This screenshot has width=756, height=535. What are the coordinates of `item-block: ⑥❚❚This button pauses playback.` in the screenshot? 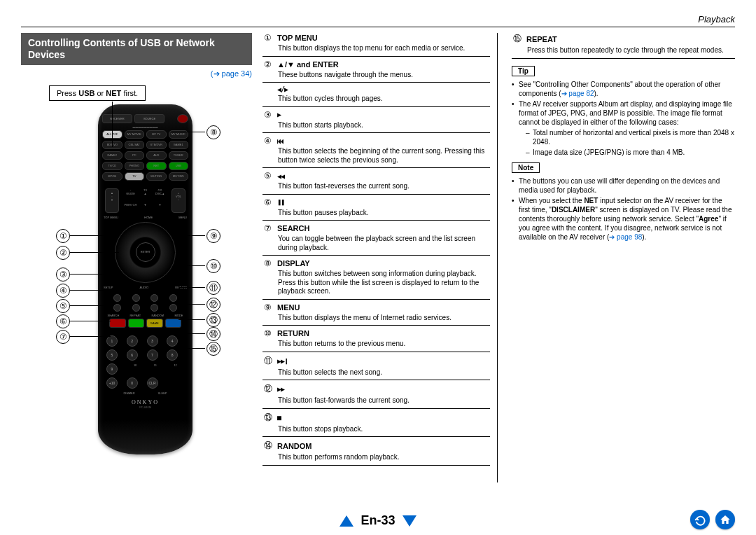 It's located at (377, 209).